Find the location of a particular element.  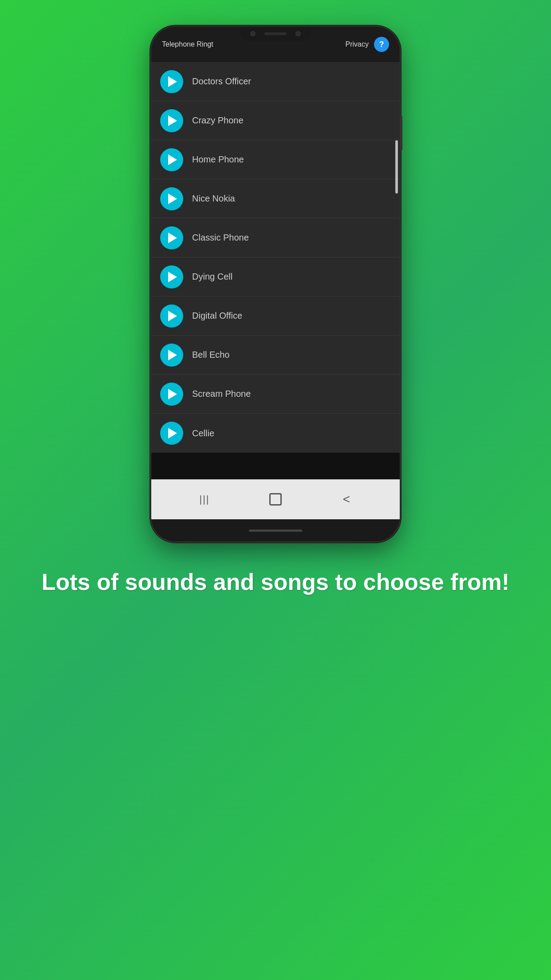

privacy-label: Privacy is located at coordinates (357, 44).